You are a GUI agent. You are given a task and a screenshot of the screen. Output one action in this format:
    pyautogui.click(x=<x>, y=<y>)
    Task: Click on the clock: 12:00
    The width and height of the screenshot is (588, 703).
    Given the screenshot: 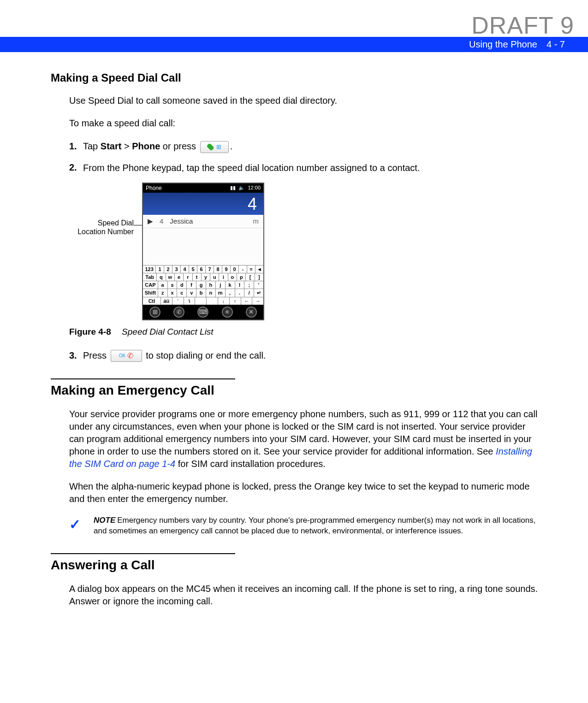 What is the action you would take?
    pyautogui.click(x=254, y=188)
    